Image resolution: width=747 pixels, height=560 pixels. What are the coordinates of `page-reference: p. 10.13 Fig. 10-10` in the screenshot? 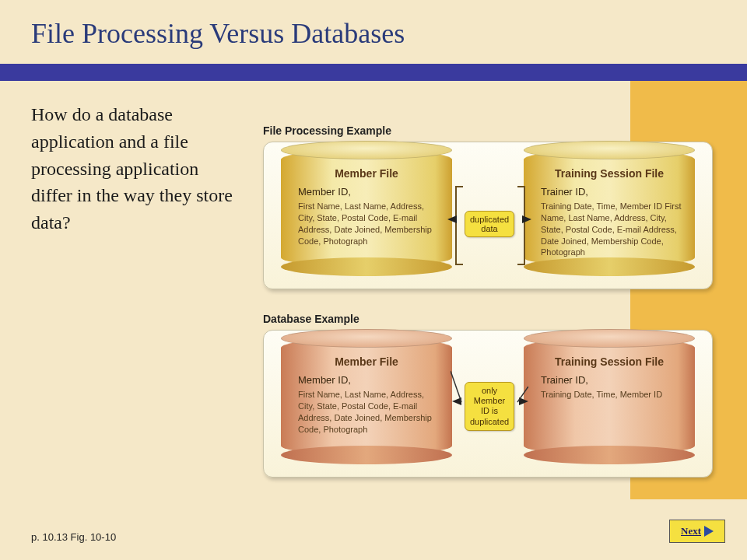 It's located at (73, 537).